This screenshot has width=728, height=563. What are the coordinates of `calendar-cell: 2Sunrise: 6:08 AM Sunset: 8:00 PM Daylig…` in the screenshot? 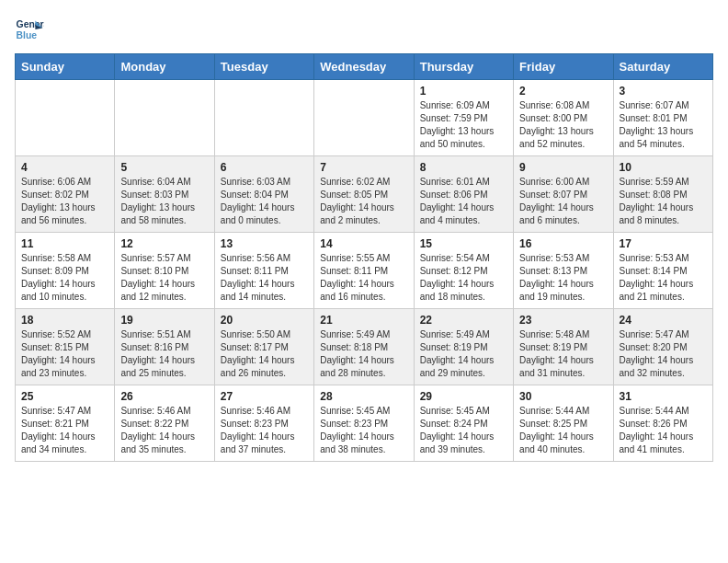 It's located at (563, 118).